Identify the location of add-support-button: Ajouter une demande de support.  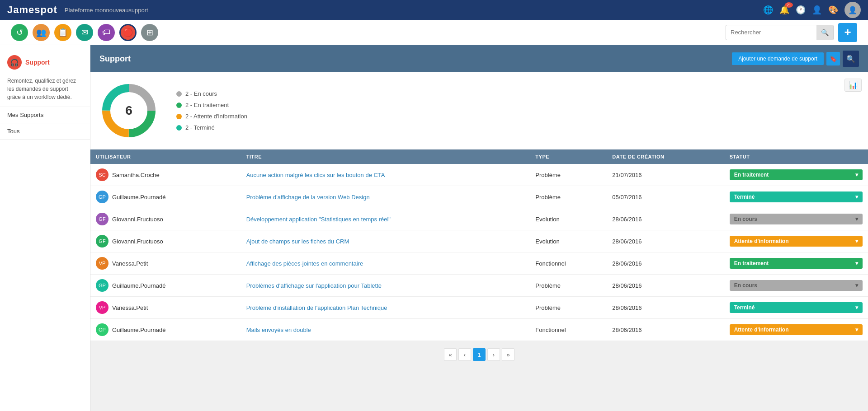
(778, 59).